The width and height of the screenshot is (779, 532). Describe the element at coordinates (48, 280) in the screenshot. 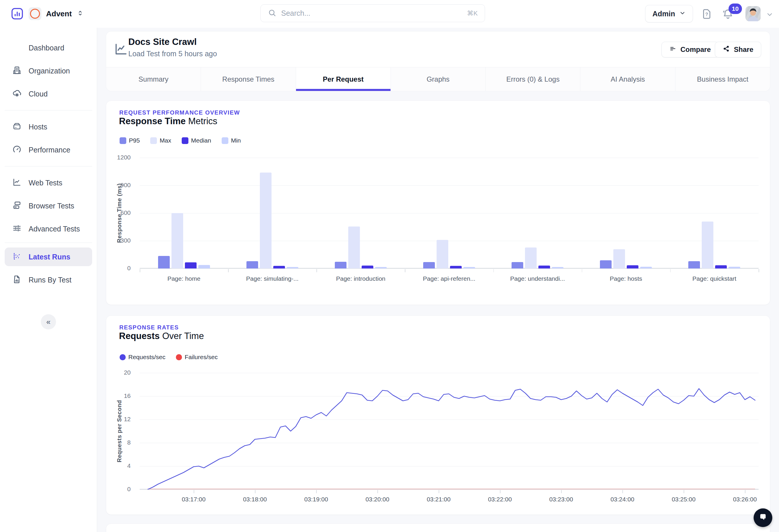

I see `sidebar-item-runs-by-test: Runs By Test` at that location.